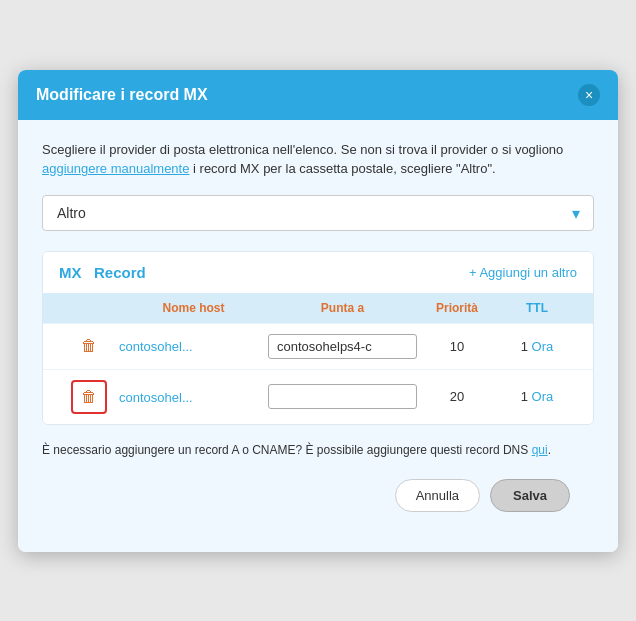  What do you see at coordinates (318, 506) in the screenshot?
I see `dialog-footer: Annulla Salva` at bounding box center [318, 506].